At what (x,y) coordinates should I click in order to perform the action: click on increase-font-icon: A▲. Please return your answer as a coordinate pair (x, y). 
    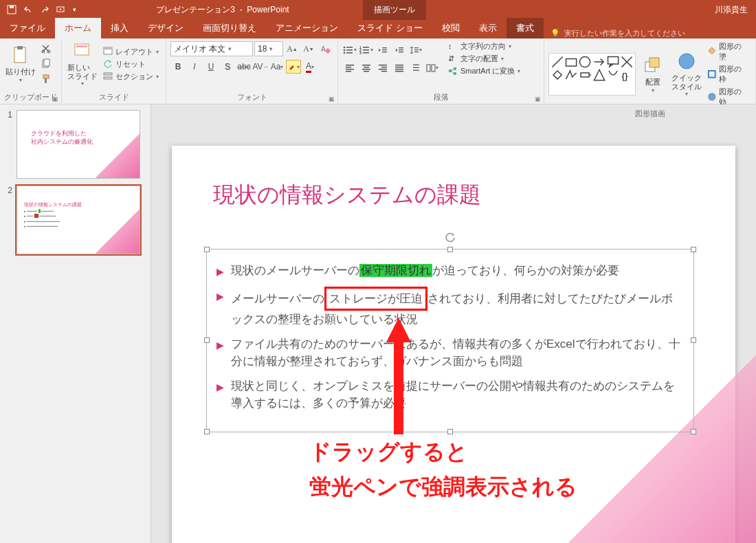
    Looking at the image, I should click on (292, 49).